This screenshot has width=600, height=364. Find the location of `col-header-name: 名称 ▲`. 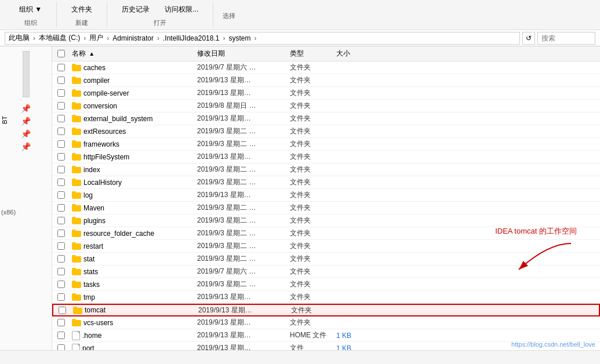

col-header-name: 名称 ▲ is located at coordinates (133, 53).